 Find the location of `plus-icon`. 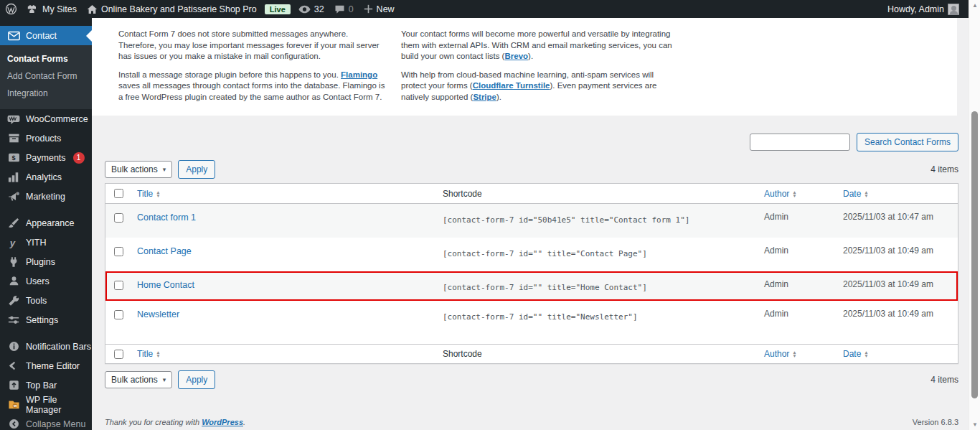

plus-icon is located at coordinates (369, 9).